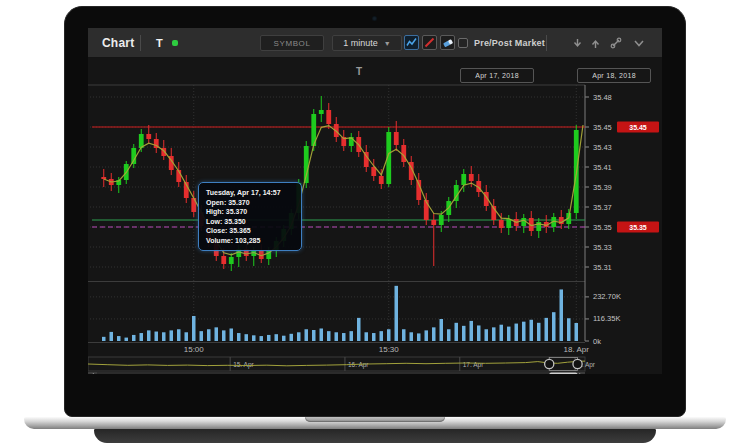  I want to click on collapse-button, so click(639, 43).